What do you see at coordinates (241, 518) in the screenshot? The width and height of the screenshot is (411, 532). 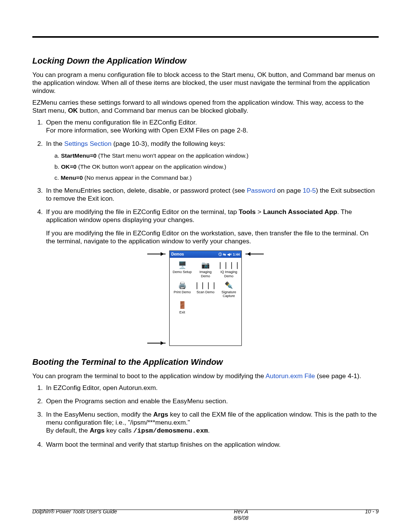 I see `footer-date: 8/6/08` at bounding box center [241, 518].